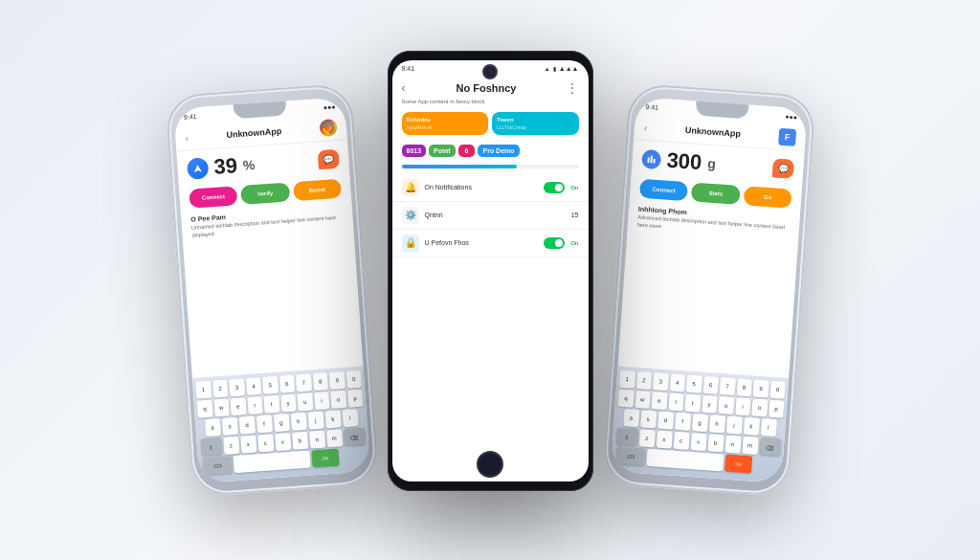  I want to click on key-123: 123, so click(216, 465).